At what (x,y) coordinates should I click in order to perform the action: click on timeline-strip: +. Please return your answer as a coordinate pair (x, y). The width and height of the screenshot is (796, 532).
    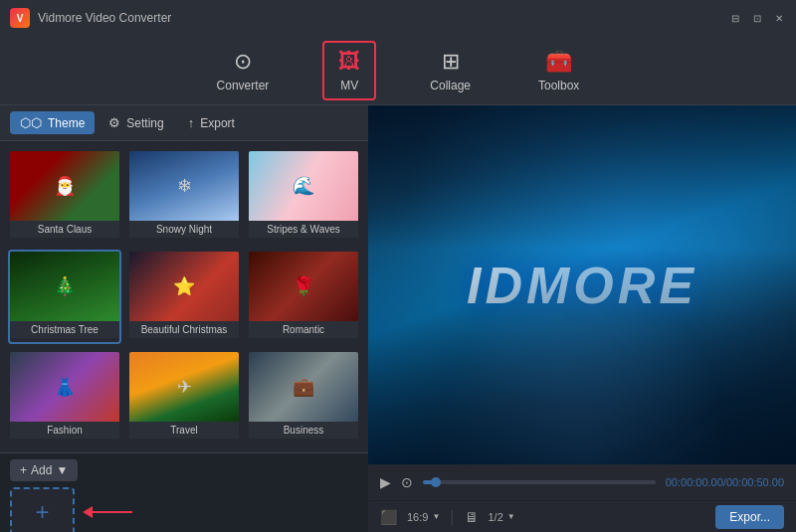
    Looking at the image, I should click on (184, 509).